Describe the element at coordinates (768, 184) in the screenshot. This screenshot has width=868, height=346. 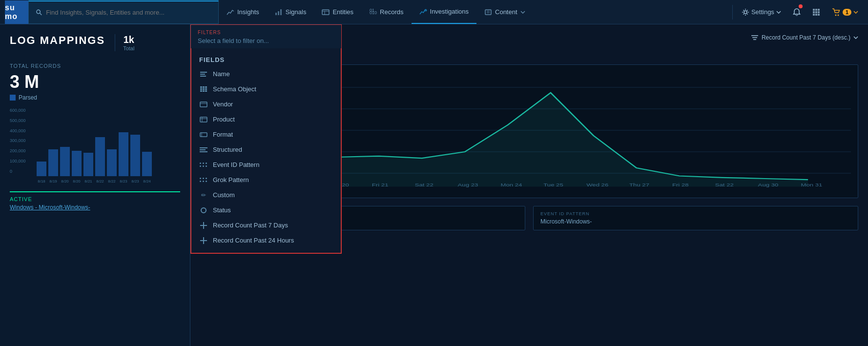
I see `svg-text: Aug 30` at that location.